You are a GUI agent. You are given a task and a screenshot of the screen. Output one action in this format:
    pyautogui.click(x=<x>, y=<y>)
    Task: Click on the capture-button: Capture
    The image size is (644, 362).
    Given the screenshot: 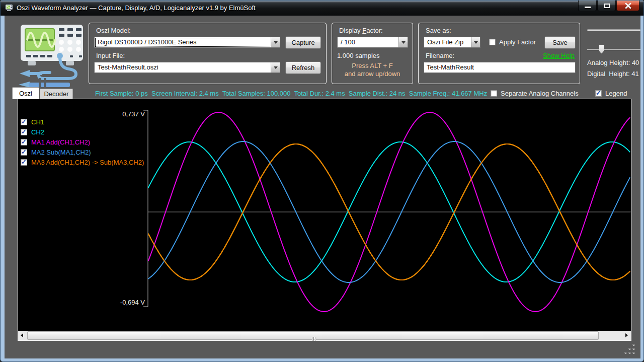 What is the action you would take?
    pyautogui.click(x=303, y=42)
    